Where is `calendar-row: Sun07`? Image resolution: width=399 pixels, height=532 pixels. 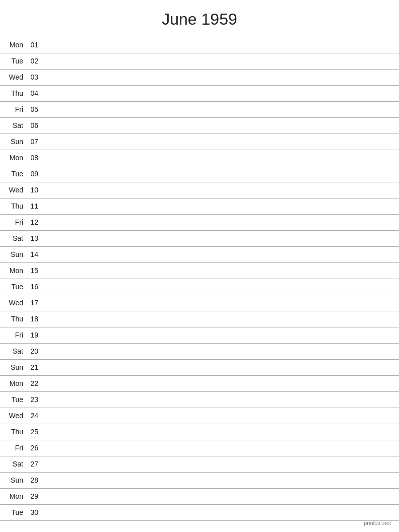
calendar-row: Sun07 is located at coordinates (200, 142).